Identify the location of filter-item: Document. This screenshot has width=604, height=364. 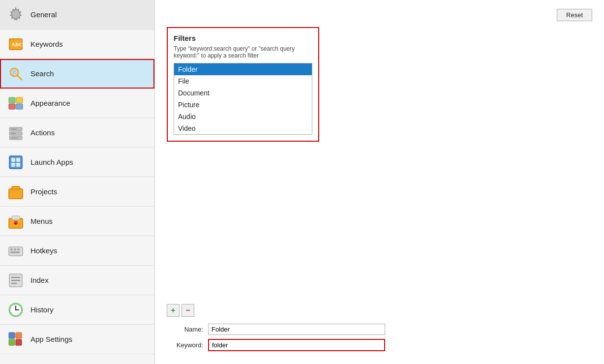
(243, 93).